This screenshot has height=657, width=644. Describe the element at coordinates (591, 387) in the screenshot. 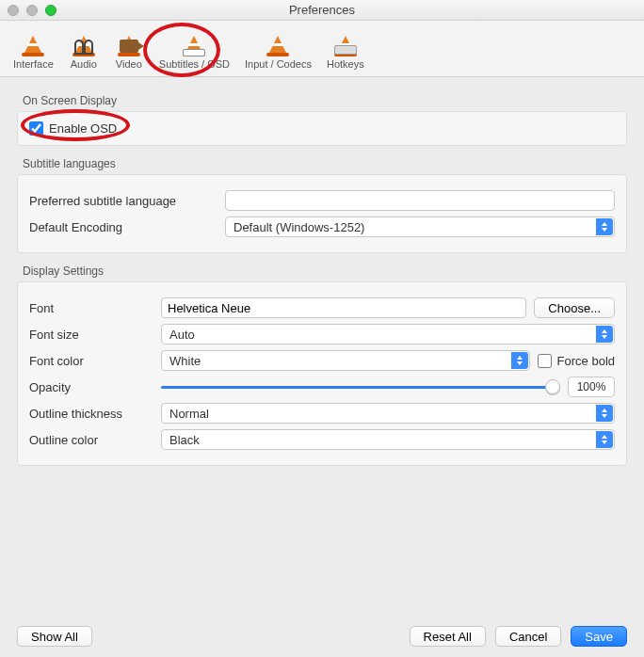

I see `opacity-value: 100%` at that location.